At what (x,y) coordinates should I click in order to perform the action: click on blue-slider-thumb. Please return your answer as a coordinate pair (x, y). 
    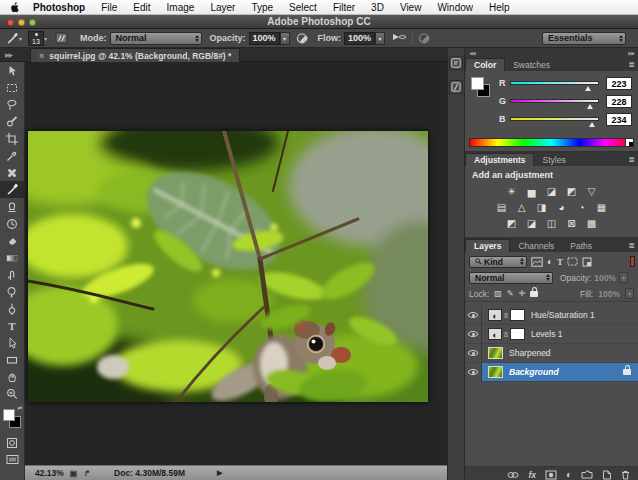
    Looking at the image, I should click on (592, 124).